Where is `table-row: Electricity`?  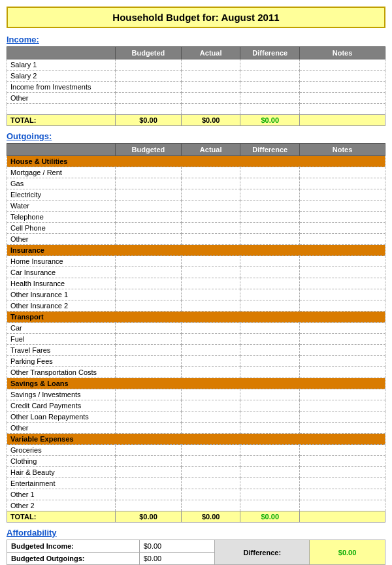 table-row: Electricity is located at coordinates (196, 195).